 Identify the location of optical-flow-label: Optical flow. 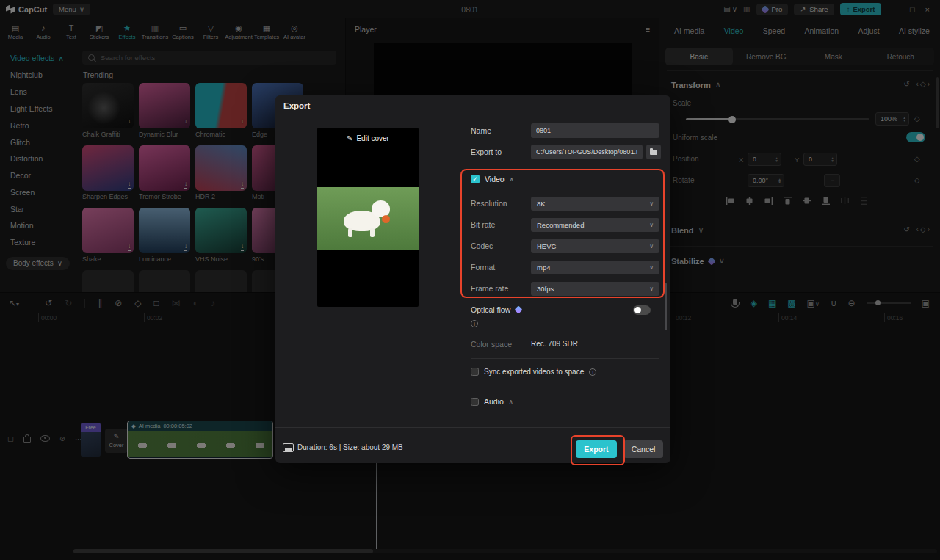
(491, 310).